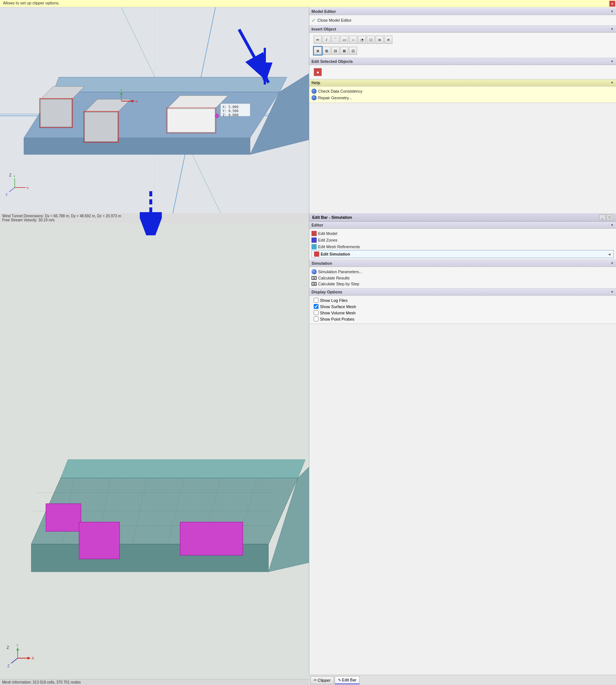  What do you see at coordinates (344, 51) in the screenshot?
I see `measure-icon: ⊠` at bounding box center [344, 51].